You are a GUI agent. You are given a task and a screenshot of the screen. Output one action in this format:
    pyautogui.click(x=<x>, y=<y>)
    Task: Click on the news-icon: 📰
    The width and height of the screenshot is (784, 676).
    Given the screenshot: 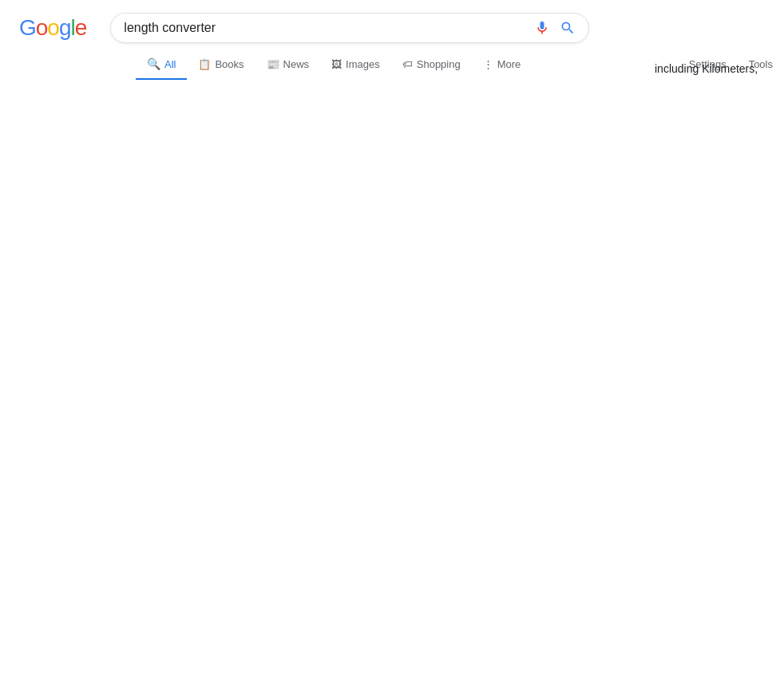 What is the action you would take?
    pyautogui.click(x=273, y=64)
    